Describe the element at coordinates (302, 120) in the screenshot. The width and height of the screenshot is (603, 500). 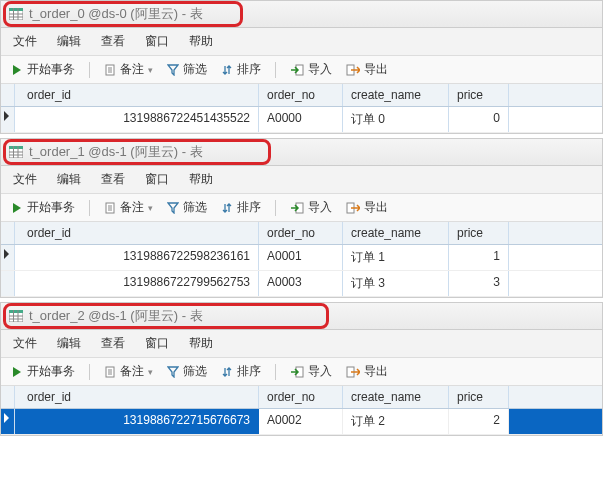
I see `table-row: 1319886722451435522A0000订单 00` at that location.